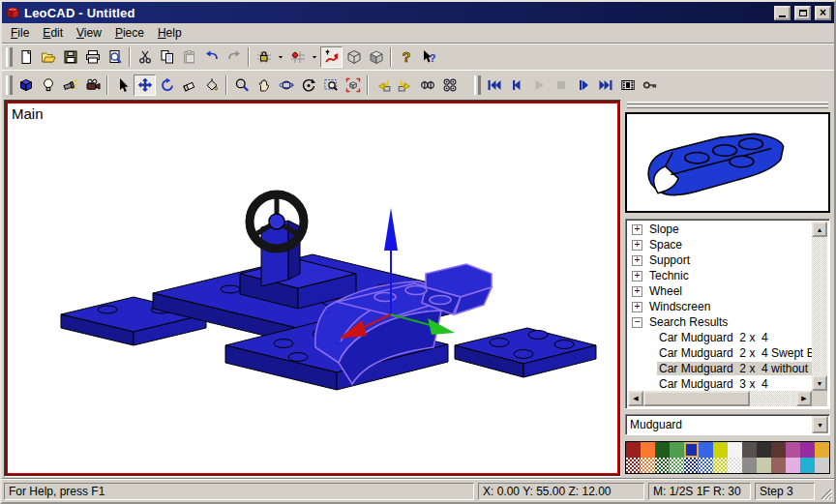  Describe the element at coordinates (720, 383) in the screenshot. I see `tree-item: Car Mudguard 3 x 4` at that location.